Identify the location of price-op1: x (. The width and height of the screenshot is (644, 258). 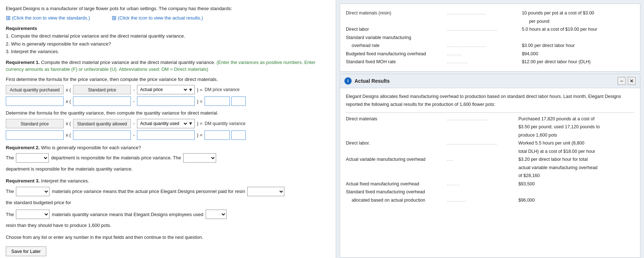
(68, 90).